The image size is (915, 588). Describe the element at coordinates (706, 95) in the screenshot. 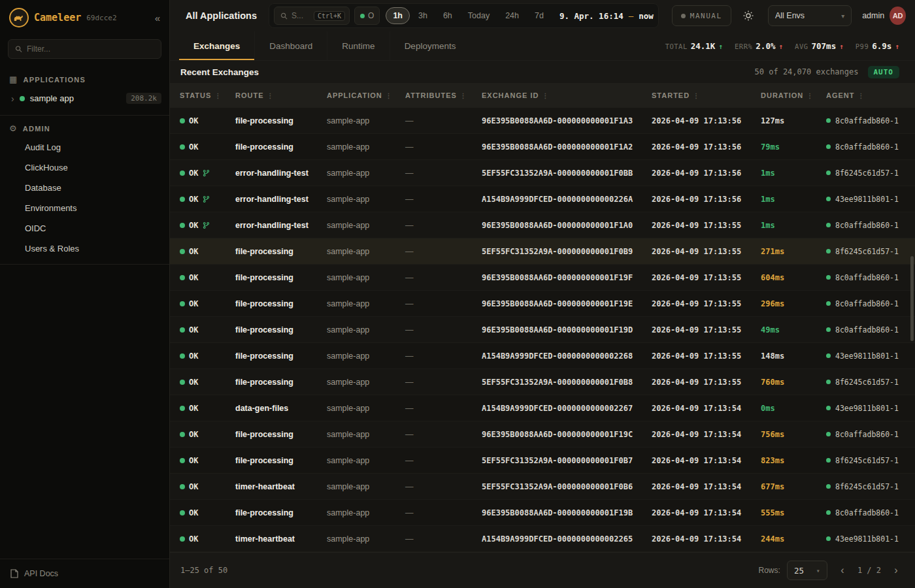

I see `column-header-started: STARTED⋮` at that location.